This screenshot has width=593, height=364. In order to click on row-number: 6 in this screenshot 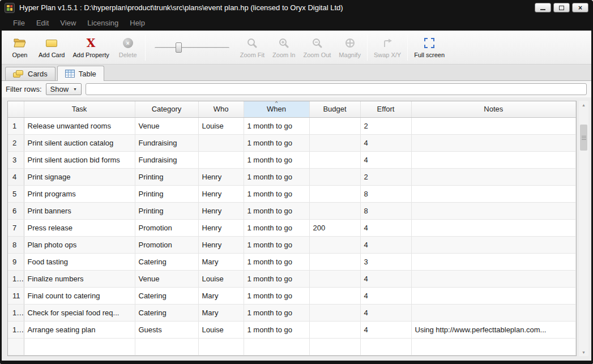, I will do `click(16, 211)`.